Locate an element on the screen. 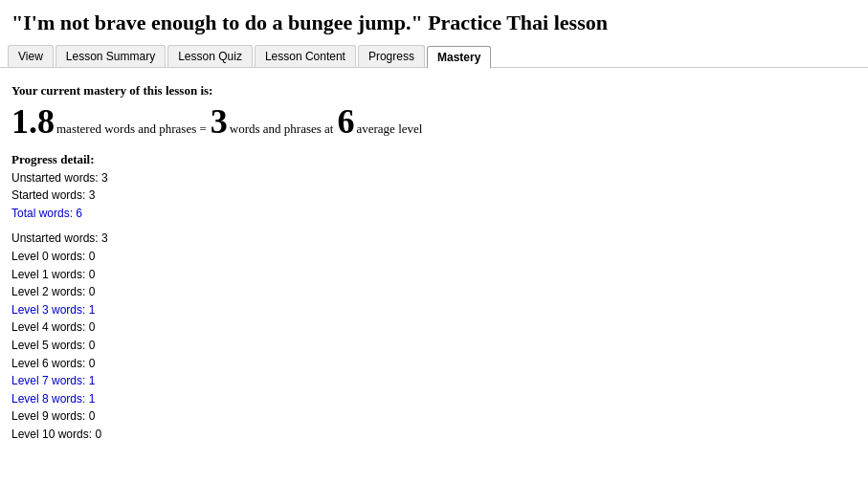 The height and width of the screenshot is (483, 868). mastery-words-count: 3 is located at coordinates (219, 121).